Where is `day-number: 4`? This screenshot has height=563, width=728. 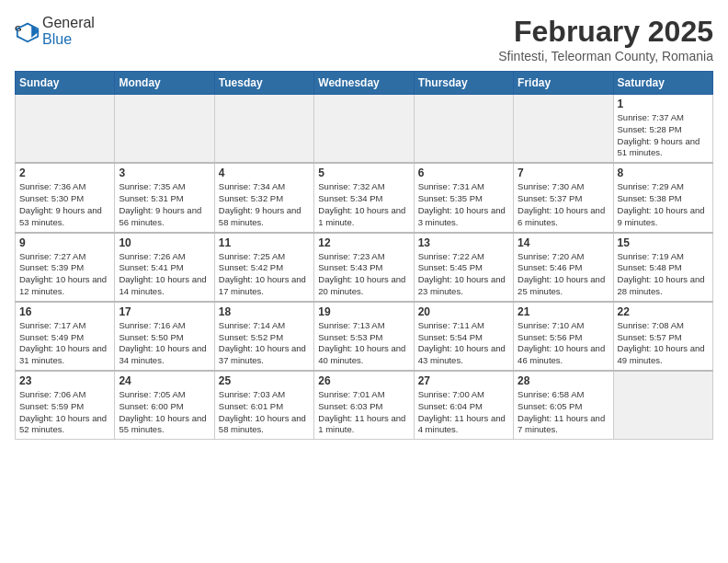 day-number: 4 is located at coordinates (265, 173).